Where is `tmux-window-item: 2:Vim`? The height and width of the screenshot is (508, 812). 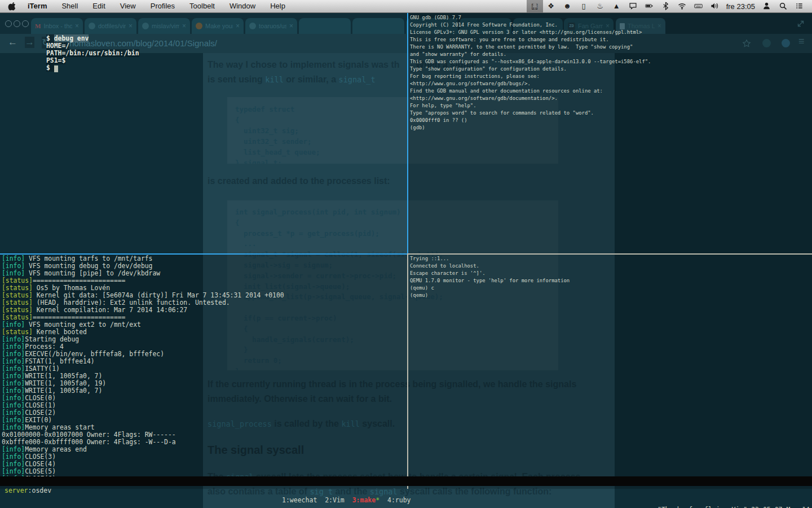
tmux-window-item: 2:Vim is located at coordinates (335, 500).